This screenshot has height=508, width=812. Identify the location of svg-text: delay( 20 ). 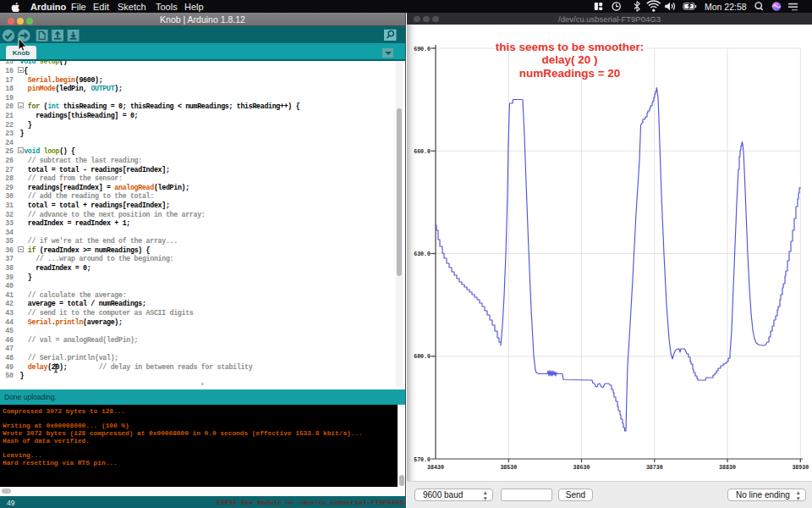
(569, 59).